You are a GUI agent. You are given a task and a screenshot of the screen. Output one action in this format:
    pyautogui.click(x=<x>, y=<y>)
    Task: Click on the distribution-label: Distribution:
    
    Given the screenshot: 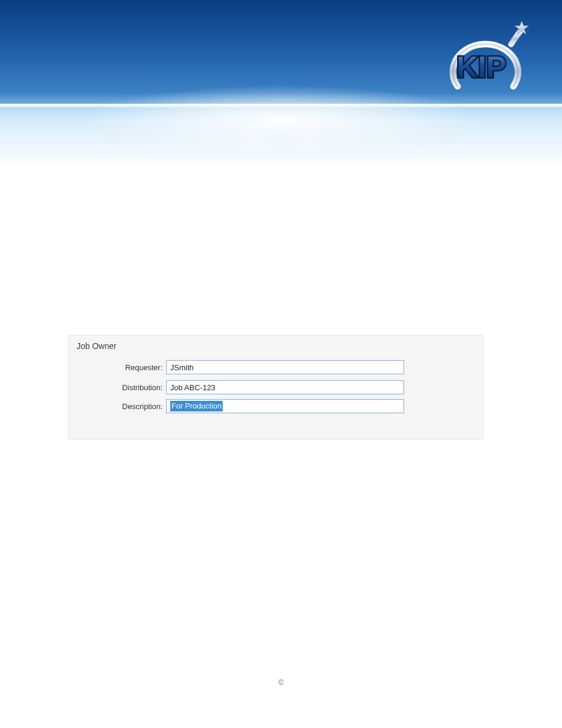 What is the action you would take?
    pyautogui.click(x=134, y=388)
    